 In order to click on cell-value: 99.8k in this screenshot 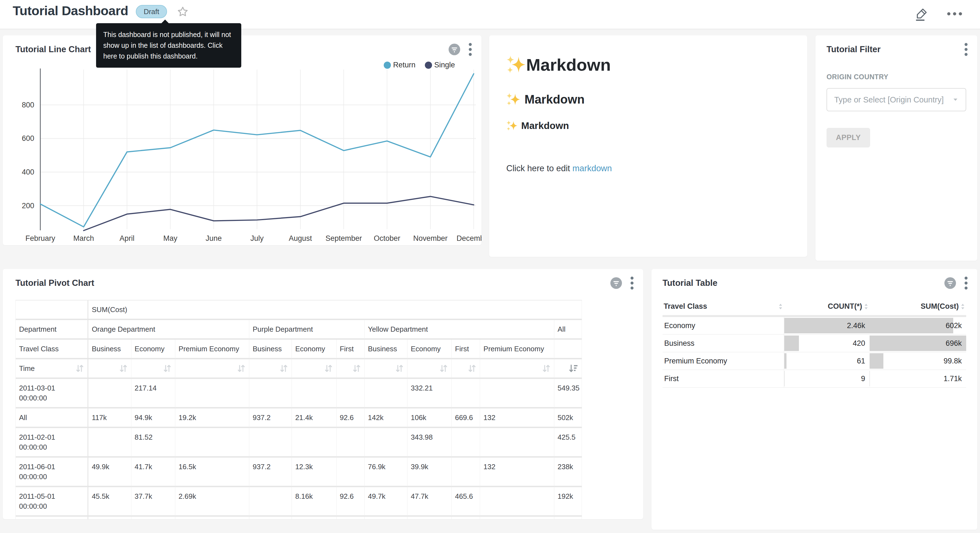, I will do `click(918, 361)`.